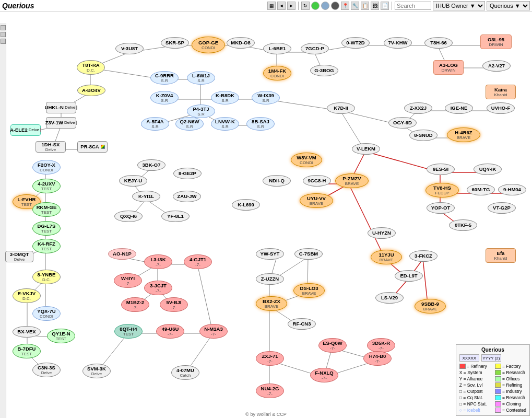  Describe the element at coordinates (281, 6) in the screenshot. I see `prev-icon: ◄` at that location.